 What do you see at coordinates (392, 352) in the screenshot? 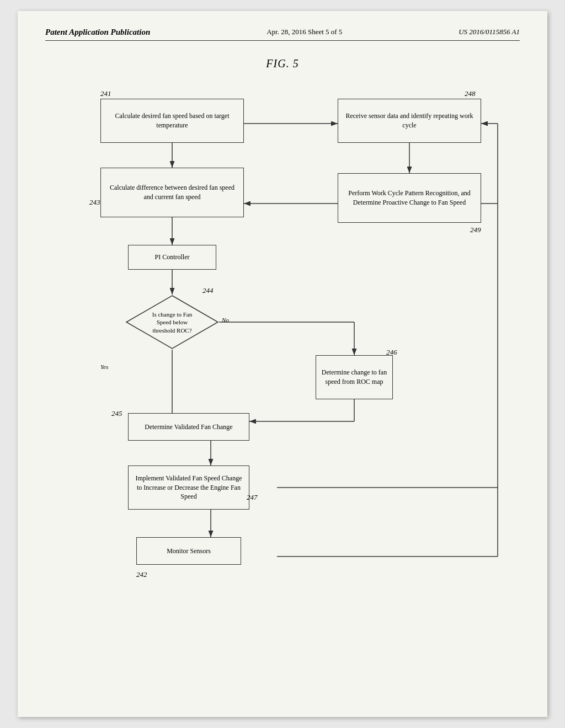
I see `ref-246: 246` at bounding box center [392, 352].